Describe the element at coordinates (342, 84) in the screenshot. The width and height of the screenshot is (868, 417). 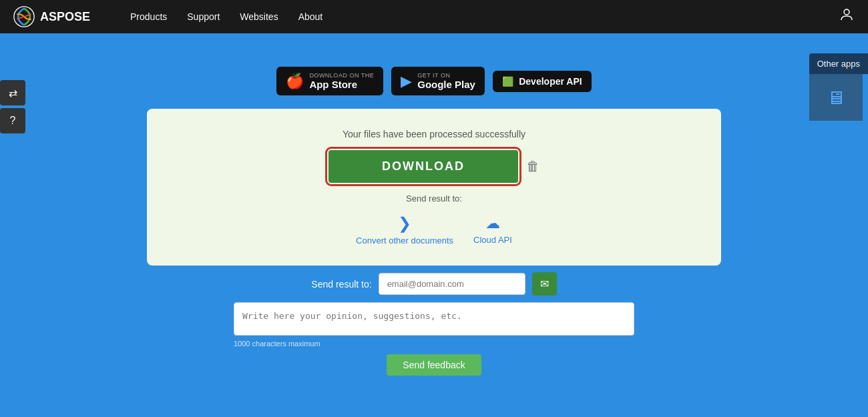
I see `app-store-main: App Store` at that location.